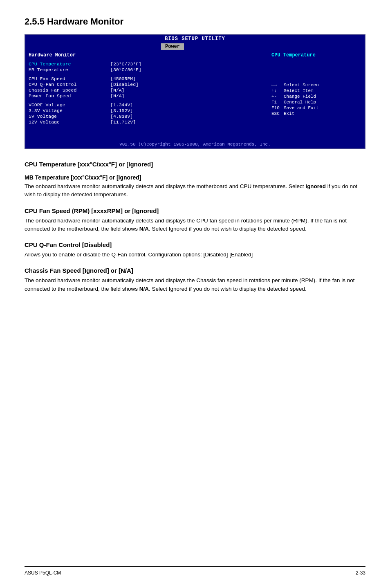 The height and width of the screenshot is (588, 390). Describe the element at coordinates (278, 85) in the screenshot. I see `bios-help-key: ←→` at that location.